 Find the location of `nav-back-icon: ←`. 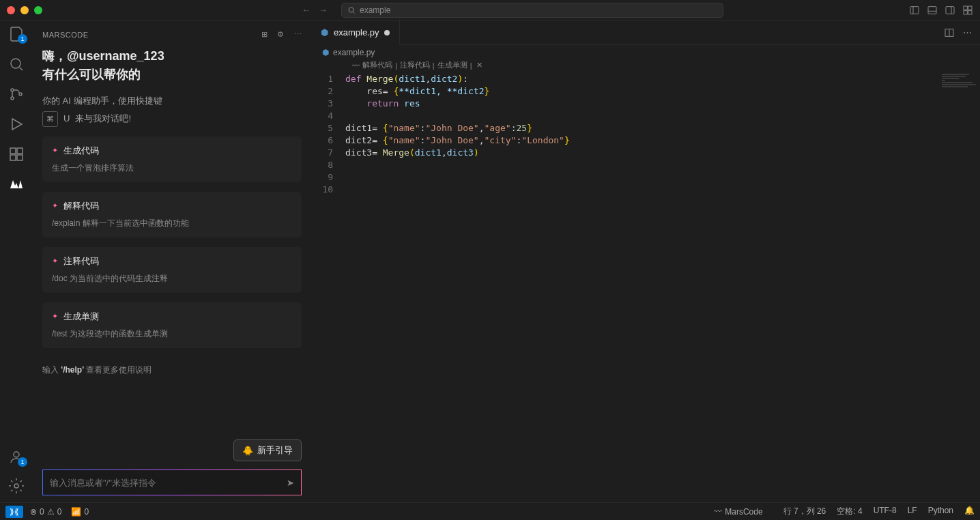

nav-back-icon: ← is located at coordinates (306, 10).